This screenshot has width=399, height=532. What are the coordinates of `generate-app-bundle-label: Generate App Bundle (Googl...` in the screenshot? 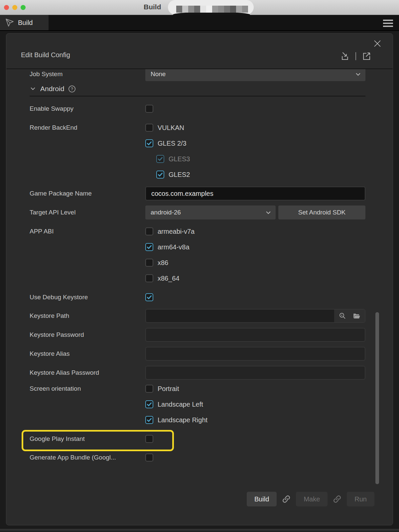 It's located at (87, 458).